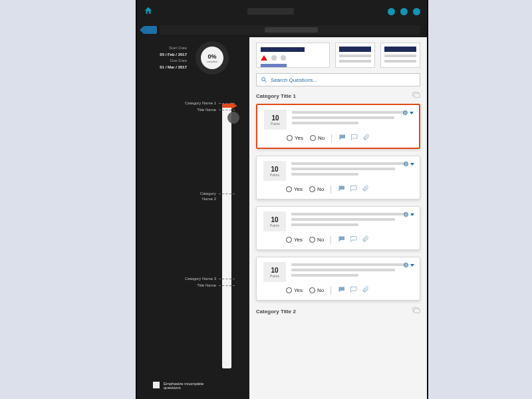 Image resolution: width=532 pixels, height=399 pixels. What do you see at coordinates (264, 58) in the screenshot?
I see `alert-icon` at bounding box center [264, 58].